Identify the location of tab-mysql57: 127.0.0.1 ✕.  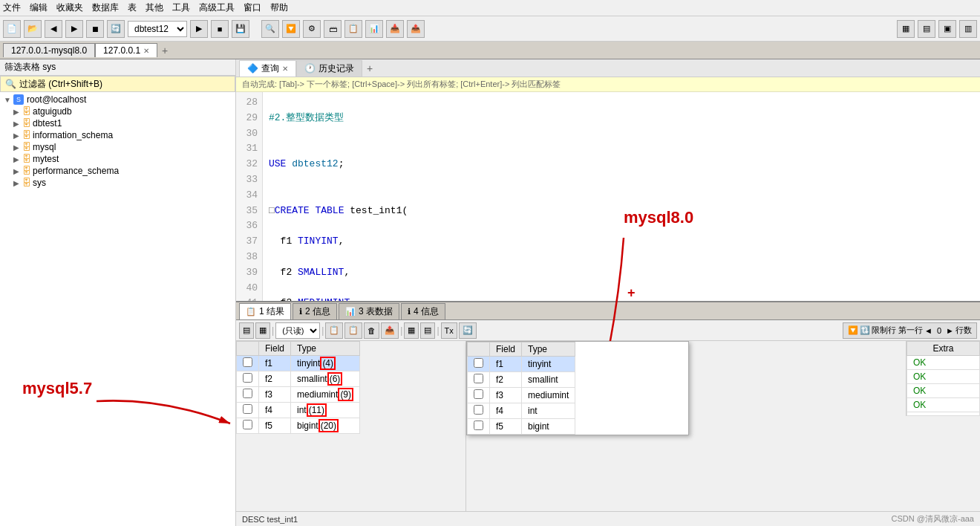
(126, 51).